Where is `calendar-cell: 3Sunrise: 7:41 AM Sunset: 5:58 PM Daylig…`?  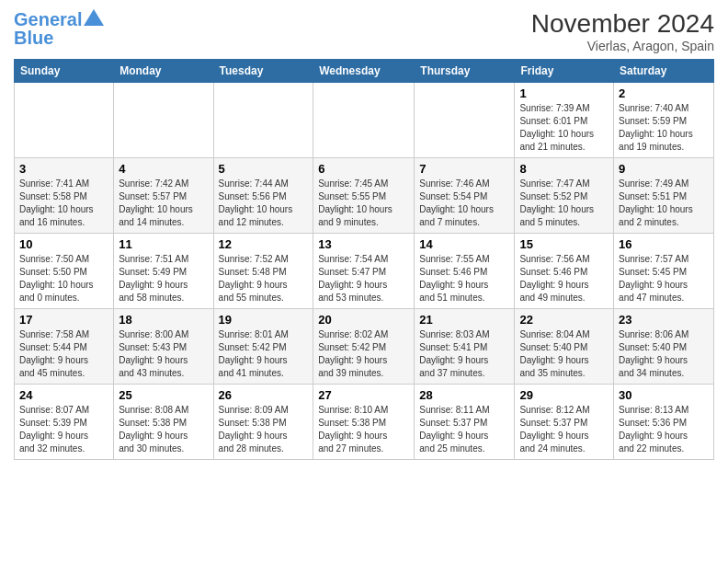 calendar-cell: 3Sunrise: 7:41 AM Sunset: 5:58 PM Daylig… is located at coordinates (64, 196).